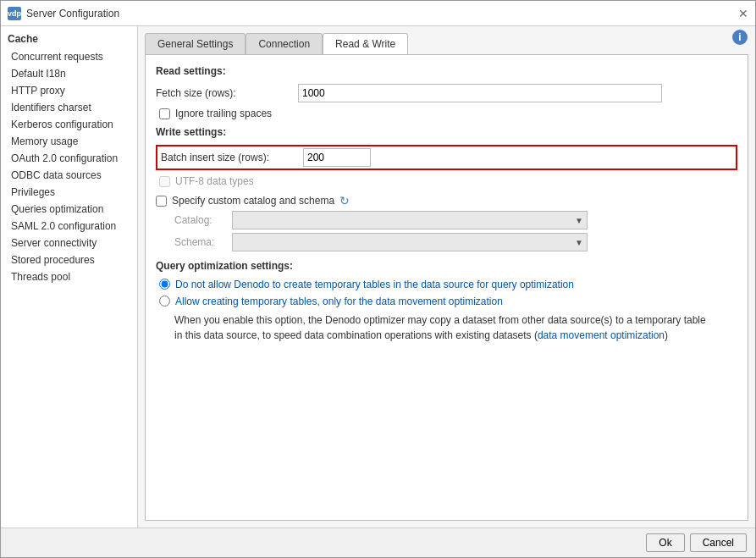 This screenshot has height=558, width=756. Describe the element at coordinates (740, 37) in the screenshot. I see `info-icon: i` at that location.